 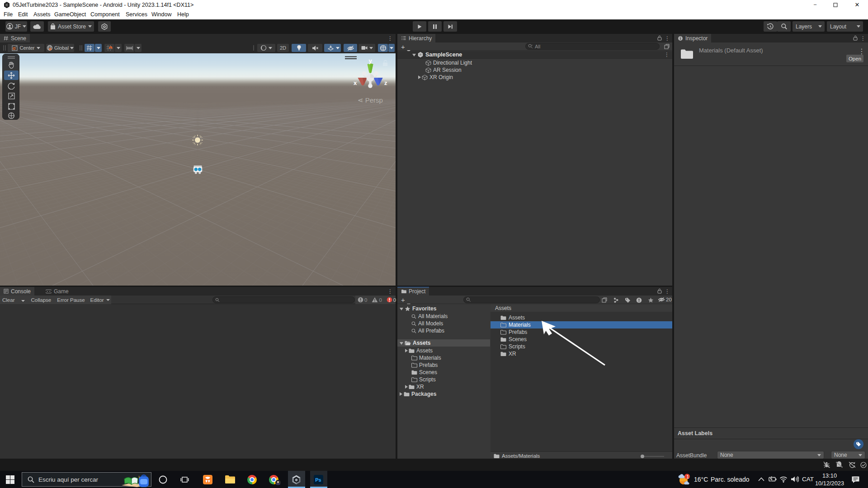 What do you see at coordinates (688, 477) in the screenshot?
I see `svg-text: 1` at bounding box center [688, 477].